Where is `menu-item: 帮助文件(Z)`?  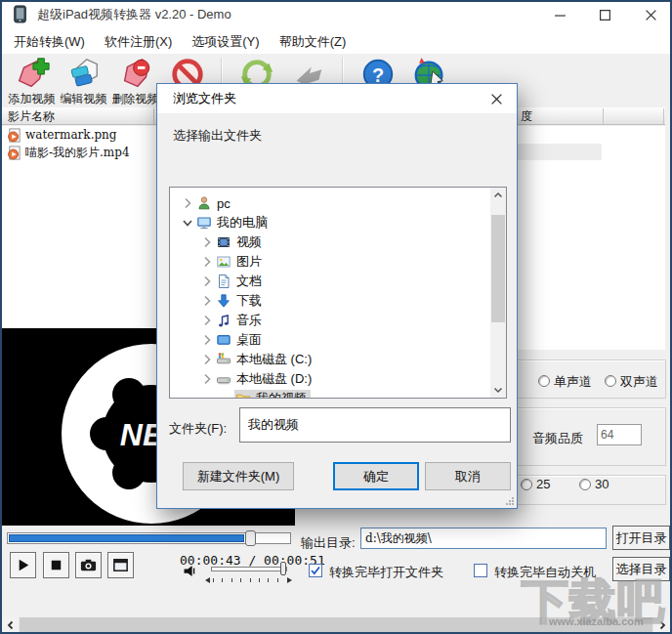
menu-item: 帮助文件(Z) is located at coordinates (313, 41).